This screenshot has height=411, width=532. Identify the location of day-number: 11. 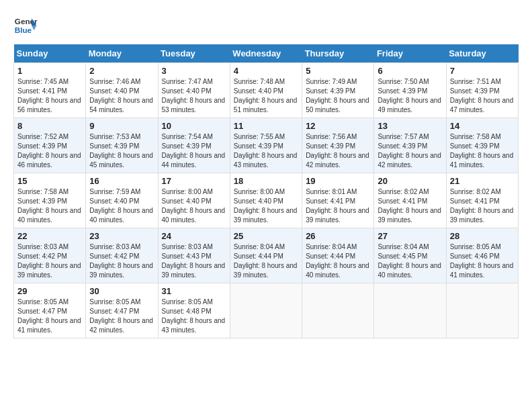
(266, 126).